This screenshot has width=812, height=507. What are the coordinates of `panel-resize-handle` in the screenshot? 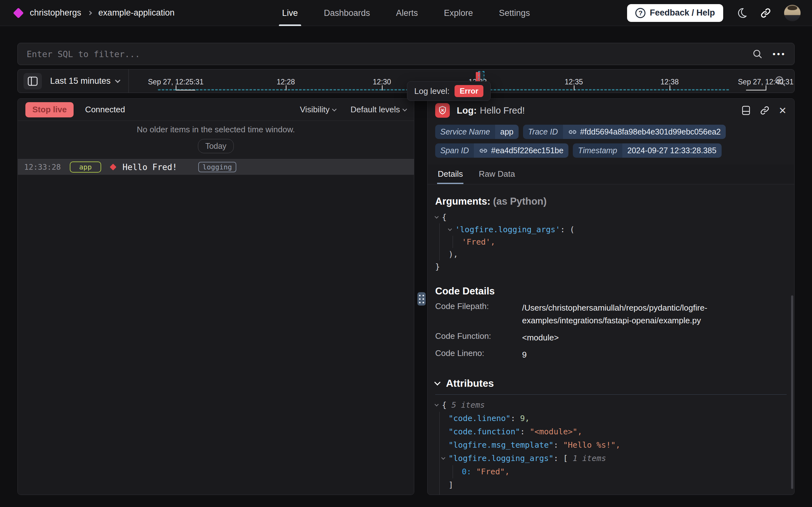 It's located at (422, 299).